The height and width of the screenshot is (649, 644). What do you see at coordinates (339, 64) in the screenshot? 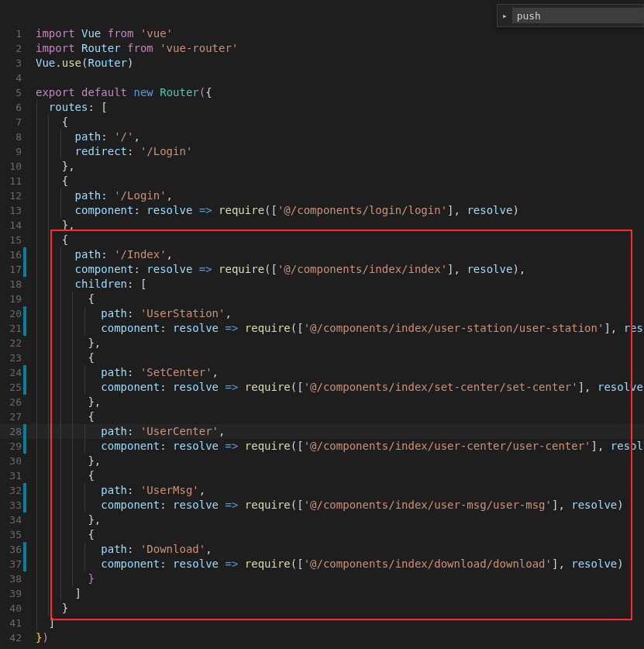
I see `code-line: Vue.use(Router)` at bounding box center [339, 64].